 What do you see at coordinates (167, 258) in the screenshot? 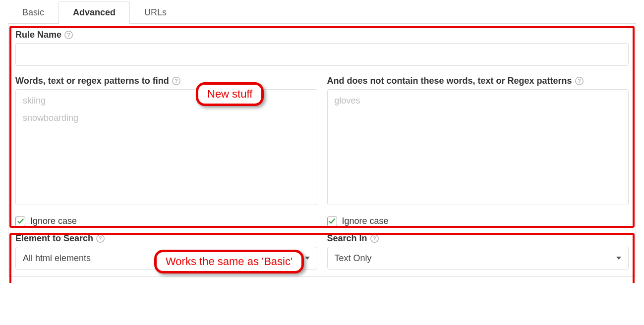
I see `element-to-search-select: All html elements` at bounding box center [167, 258].